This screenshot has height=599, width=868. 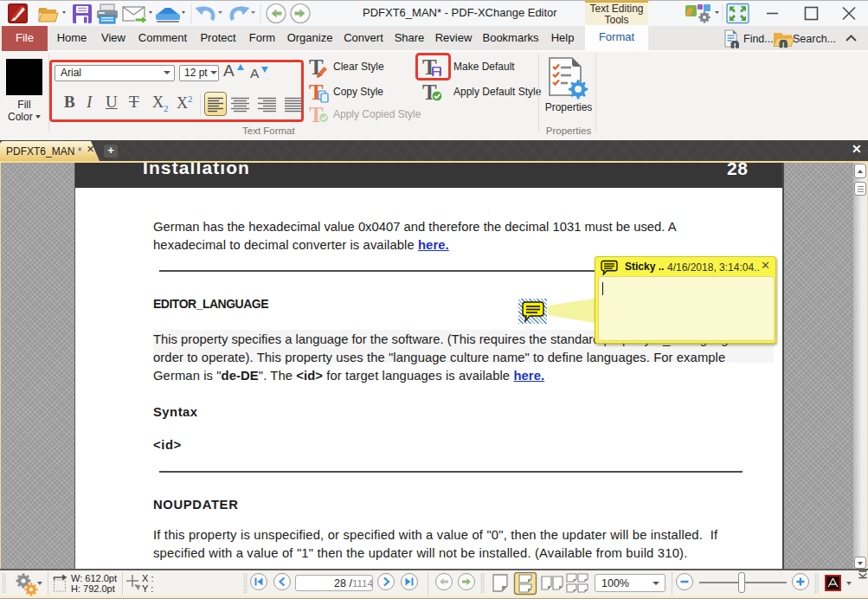 I want to click on svg-text: Apply Copied Style, so click(x=377, y=114).